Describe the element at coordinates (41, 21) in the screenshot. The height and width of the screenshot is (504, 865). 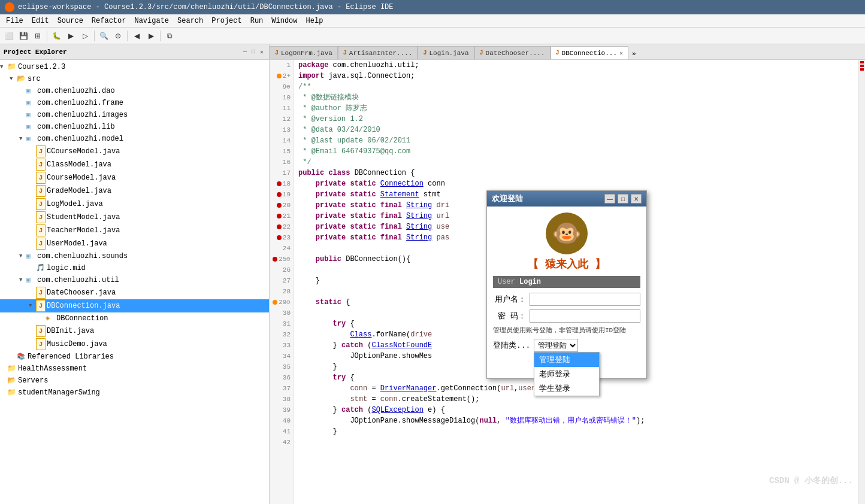
I see `menu-edit: Edit` at that location.